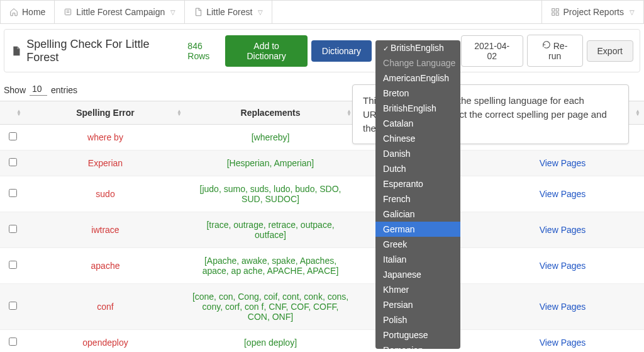  I want to click on language-option: Breton, so click(418, 93).